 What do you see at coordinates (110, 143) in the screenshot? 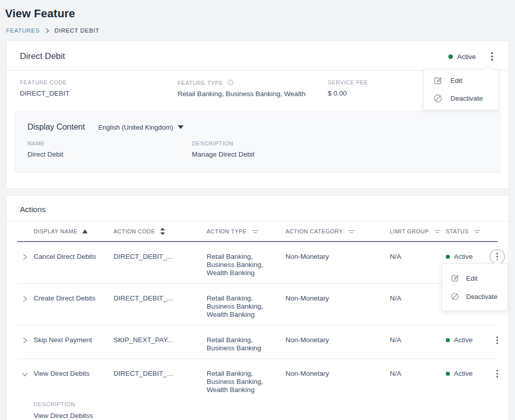
I see `display-name-label: NAME` at bounding box center [110, 143].